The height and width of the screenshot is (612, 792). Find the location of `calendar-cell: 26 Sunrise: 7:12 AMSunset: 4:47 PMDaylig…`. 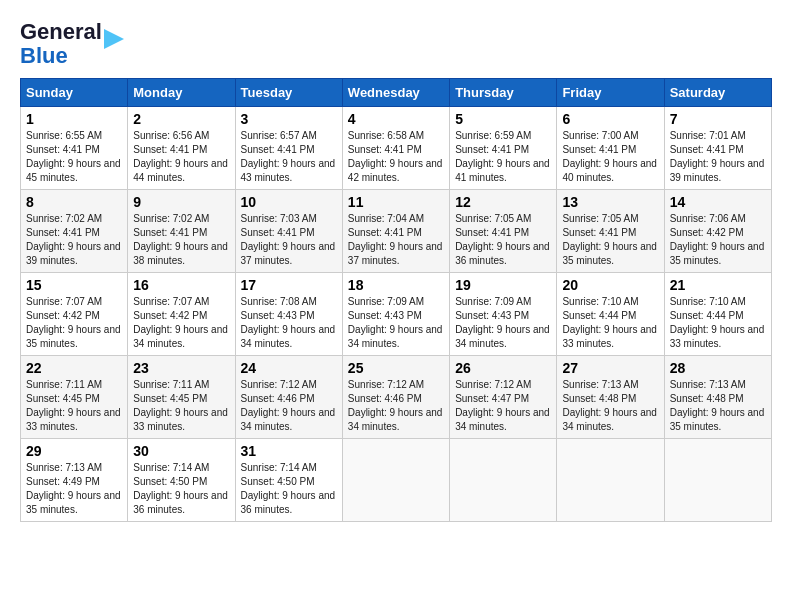

calendar-cell: 26 Sunrise: 7:12 AMSunset: 4:47 PMDaylig… is located at coordinates (504, 398).